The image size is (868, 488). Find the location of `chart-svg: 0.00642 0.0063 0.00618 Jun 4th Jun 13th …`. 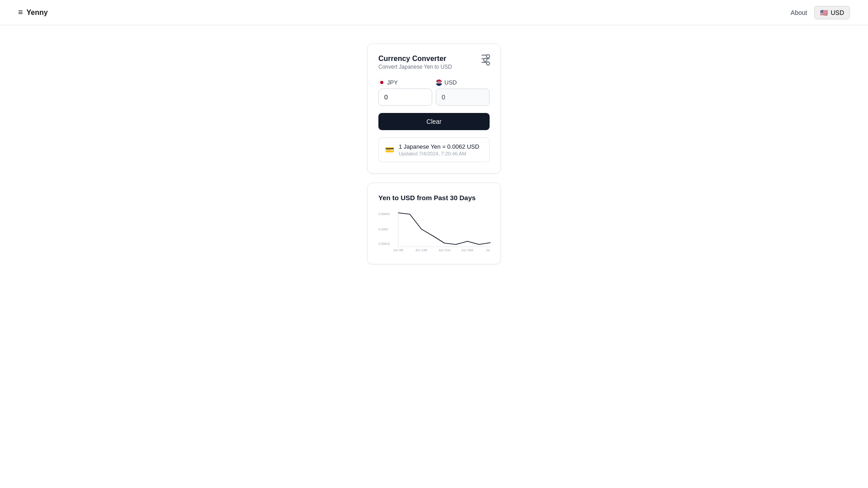

chart-svg: 0.00642 0.0063 0.00618 Jun 4th Jun 13th … is located at coordinates (434, 231).